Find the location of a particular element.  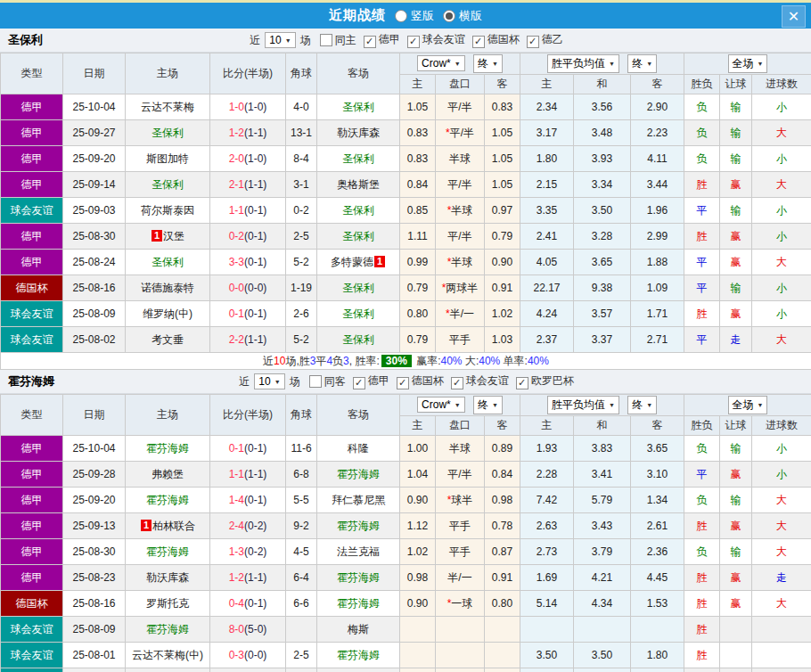

score-cell: 2-2(1-1) is located at coordinates (248, 340).